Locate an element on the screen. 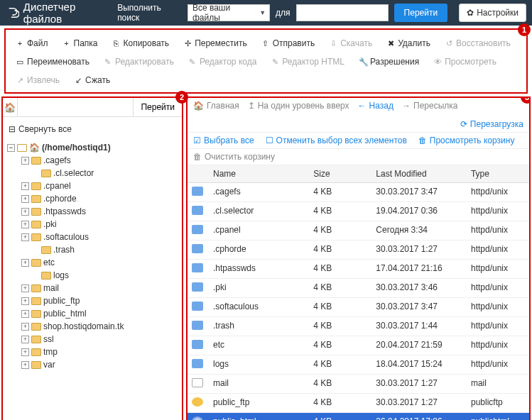 This screenshot has height=420, width=532. tool-восстановить: ↺Восстановить is located at coordinates (477, 43).